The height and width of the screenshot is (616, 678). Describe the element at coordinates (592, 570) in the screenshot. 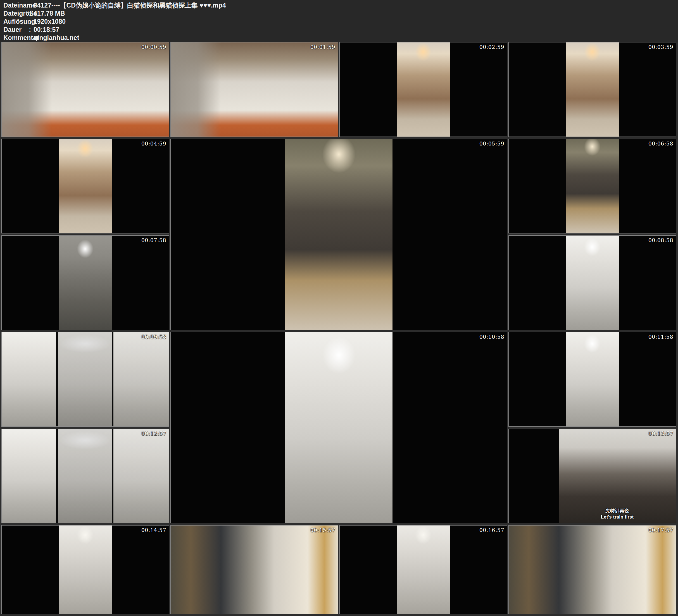

I see `video-thumbnail: 00:17:57` at that location.